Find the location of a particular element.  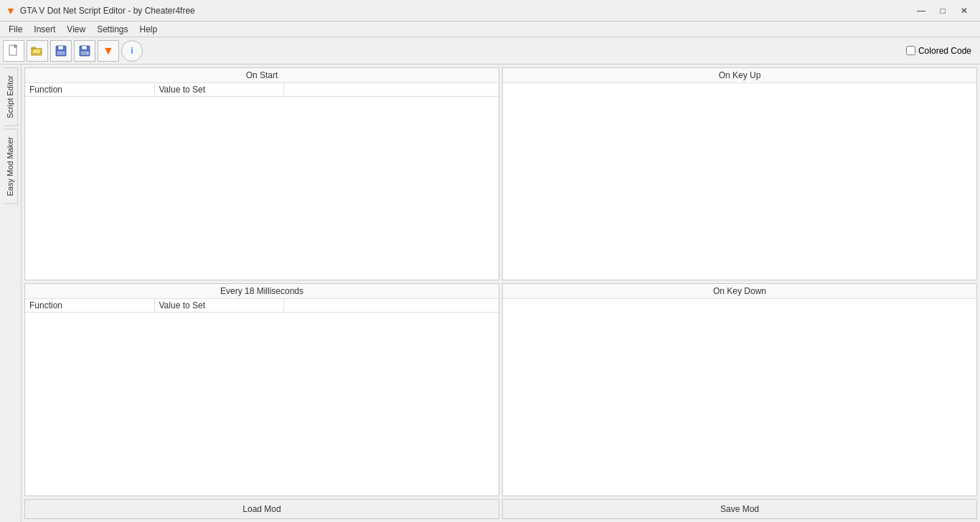

saveas-button: + is located at coordinates (85, 51).